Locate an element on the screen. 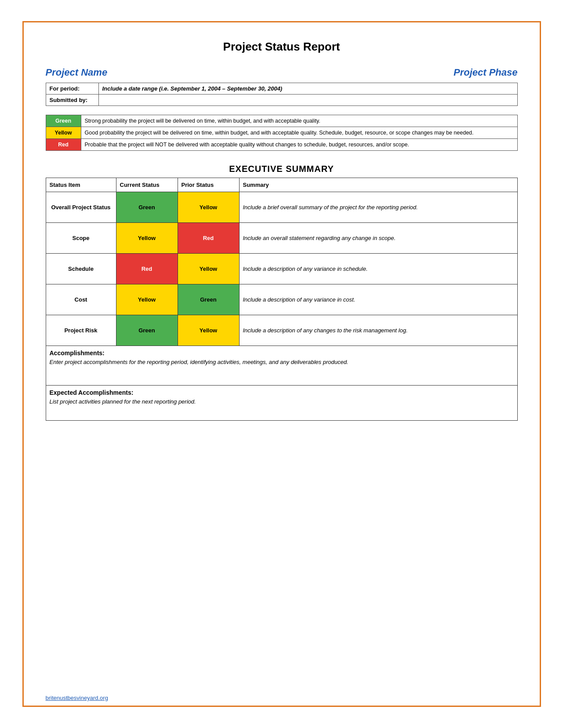  exec-col-header: Status Item is located at coordinates (81, 185).